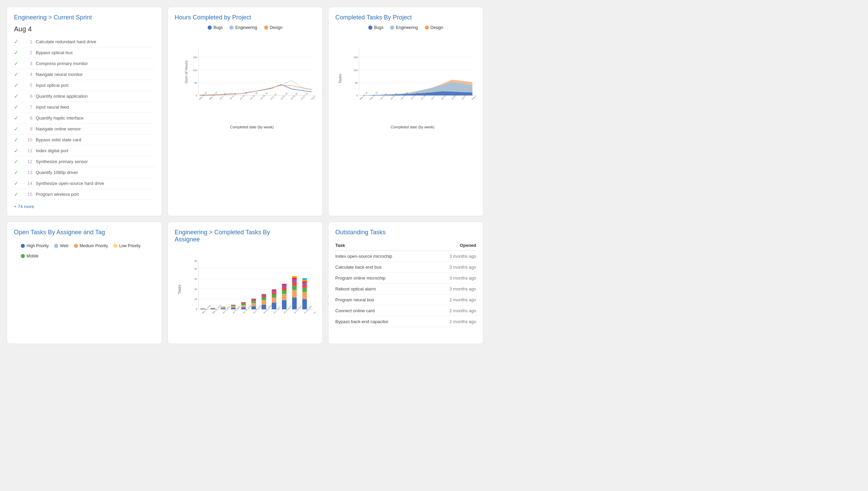 The image size is (868, 491). Describe the element at coordinates (84, 173) in the screenshot. I see `task-item: ✓ 13 Quantify 1080p driver` at that location.